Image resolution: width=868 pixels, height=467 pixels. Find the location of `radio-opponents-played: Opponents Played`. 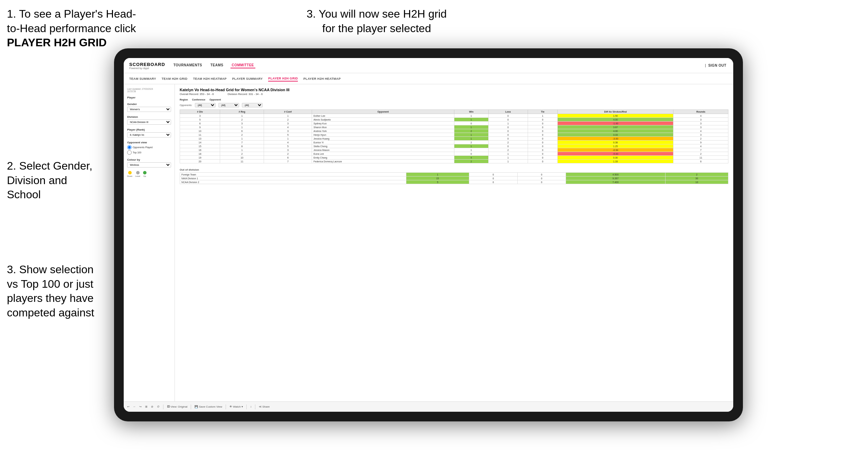

radio-opponents-played: Opponents Played is located at coordinates (149, 147).